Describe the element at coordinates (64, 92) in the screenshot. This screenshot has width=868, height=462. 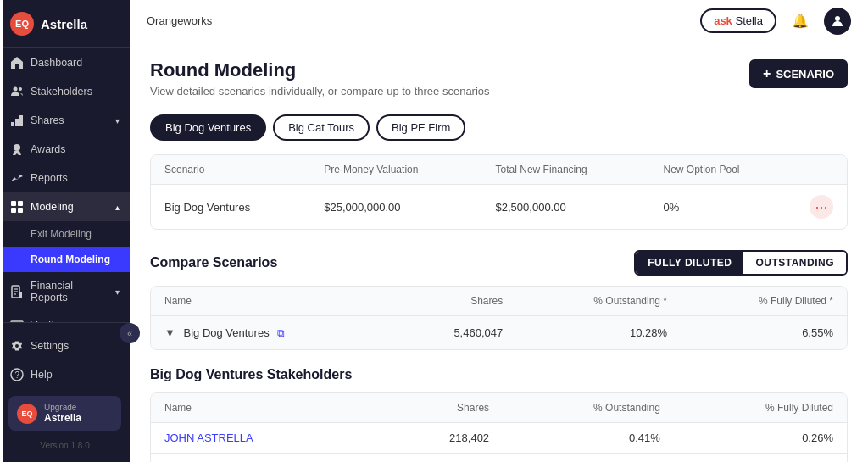
I see `sidebar-item-stakeholders: Stakeholders` at that location.